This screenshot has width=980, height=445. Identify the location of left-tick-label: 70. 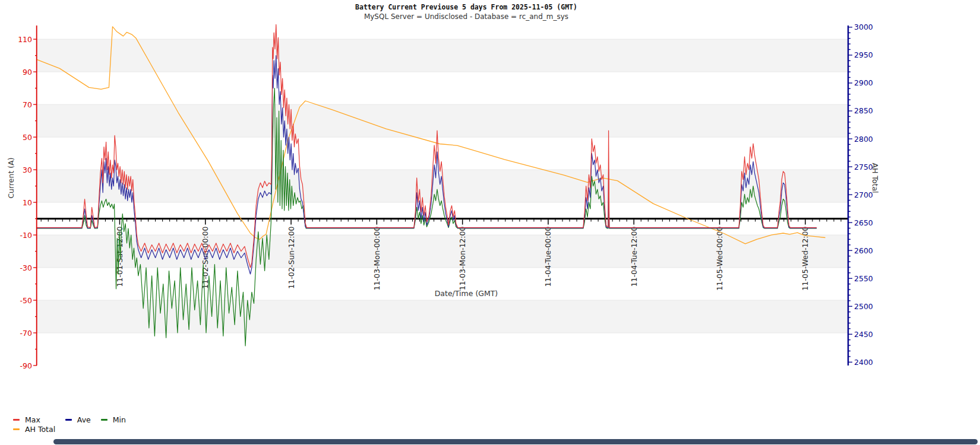
(27, 104).